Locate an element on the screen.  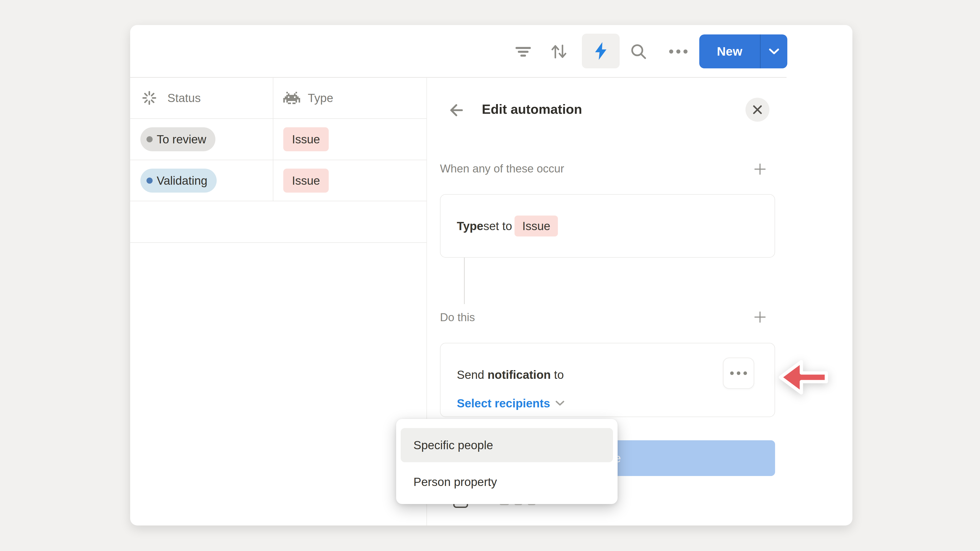
new-button-label: New is located at coordinates (730, 52).